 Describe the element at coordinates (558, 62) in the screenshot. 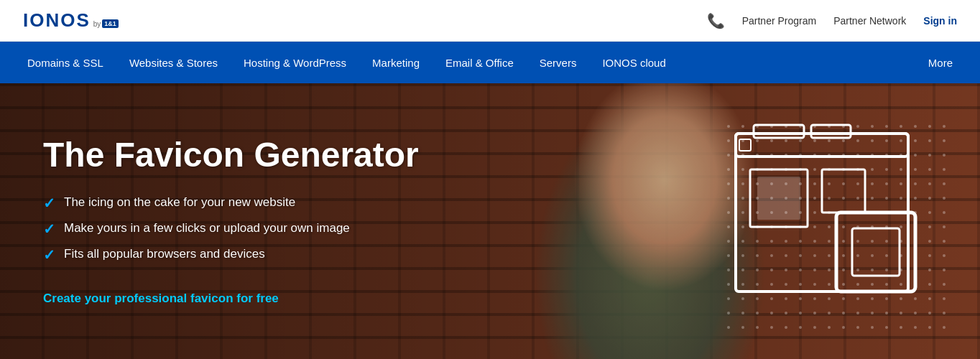

I see `nav-item-servers: Servers` at that location.